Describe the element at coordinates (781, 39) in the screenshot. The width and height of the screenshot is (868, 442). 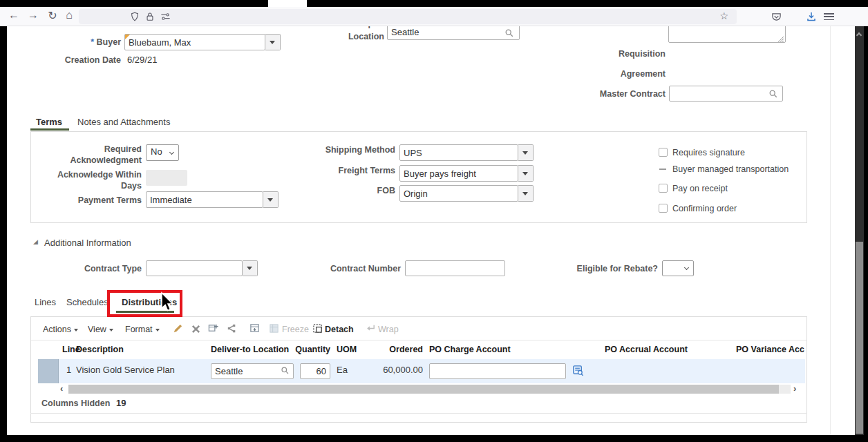
I see `resize-grip-icon` at that location.